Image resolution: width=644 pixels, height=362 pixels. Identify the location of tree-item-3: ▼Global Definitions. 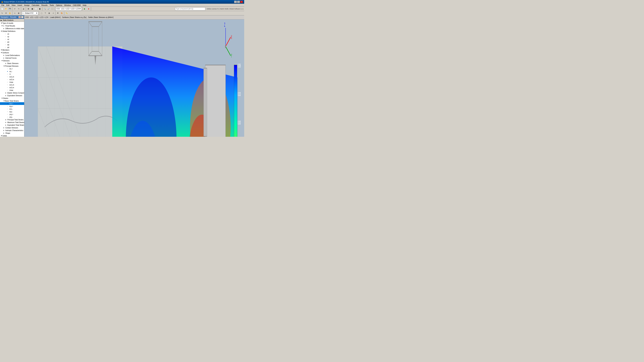
(12, 31).